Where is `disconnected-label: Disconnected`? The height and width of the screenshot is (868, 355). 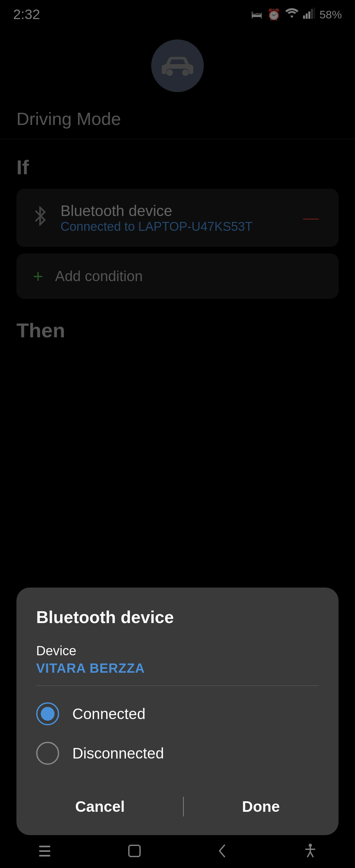 disconnected-label: Disconnected is located at coordinates (118, 753).